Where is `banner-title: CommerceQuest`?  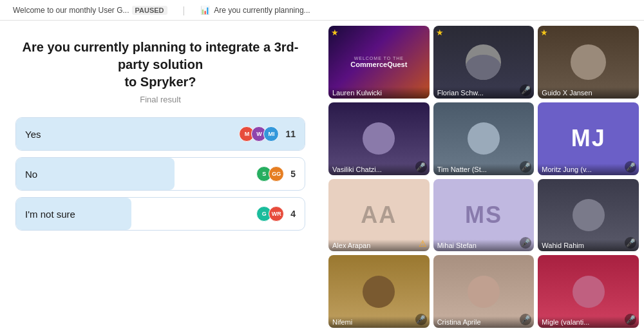
banner-title: CommerceQuest is located at coordinates (379, 64).